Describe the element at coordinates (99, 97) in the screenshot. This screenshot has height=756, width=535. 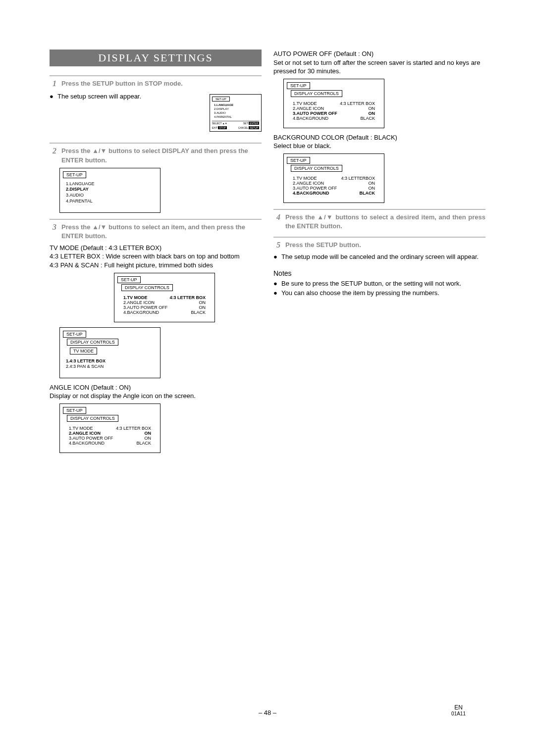
I see `setup-appear-text: The setup screen will appear.` at that location.